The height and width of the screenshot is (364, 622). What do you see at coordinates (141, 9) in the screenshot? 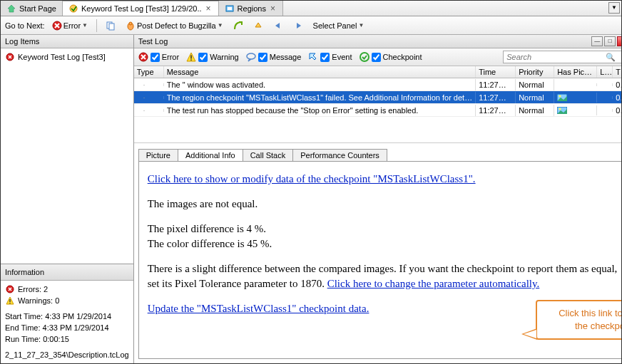
I see `tab-keyword-log: Keyword Test Log [Test3] 1/29/20.. ×` at bounding box center [141, 9].